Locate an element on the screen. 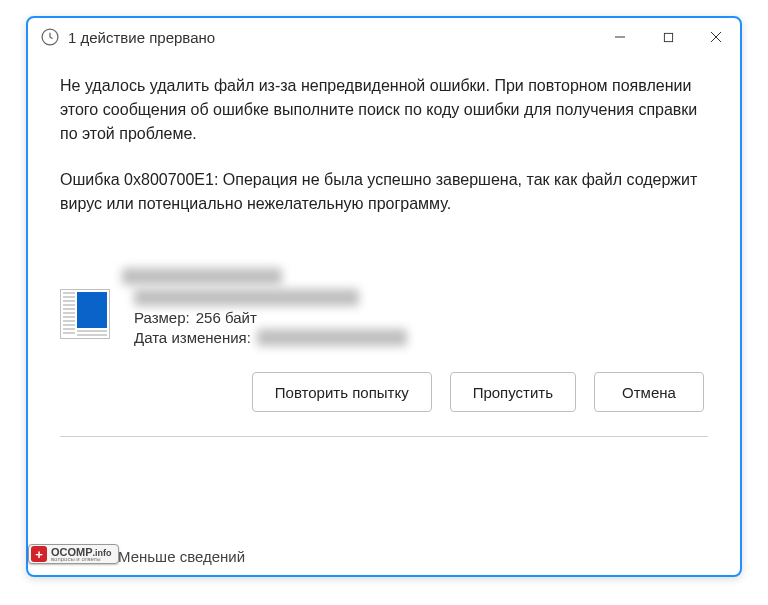  plus-icon: + is located at coordinates (39, 554).